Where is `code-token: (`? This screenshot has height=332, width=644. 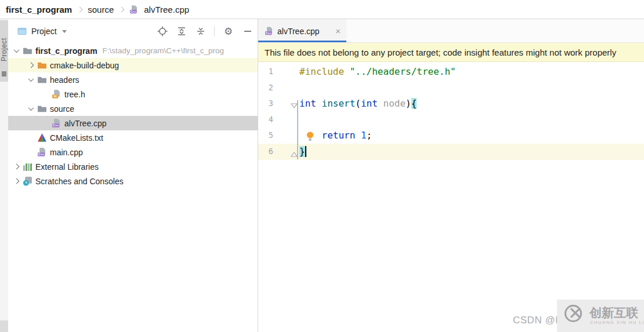 code-token: ( is located at coordinates (358, 103).